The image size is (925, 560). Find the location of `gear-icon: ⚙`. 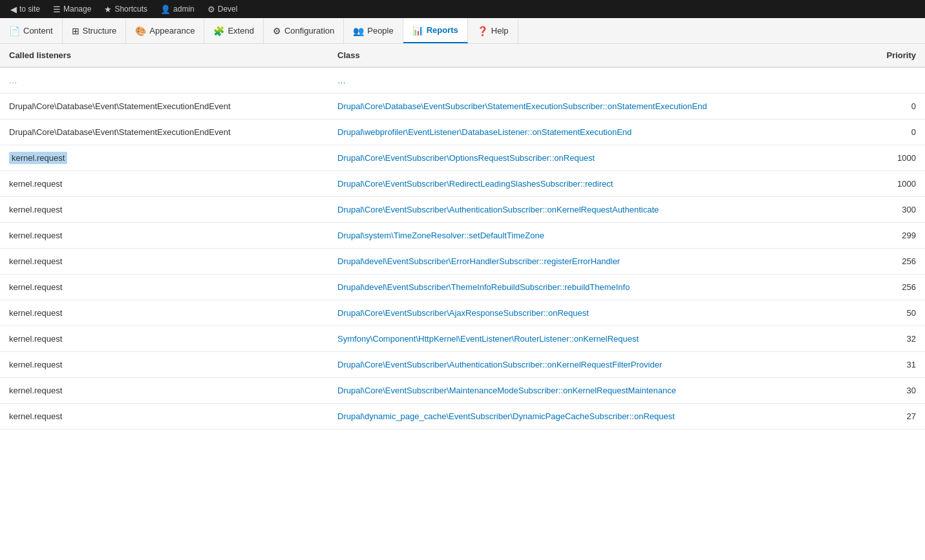

gear-icon: ⚙ is located at coordinates (211, 9).